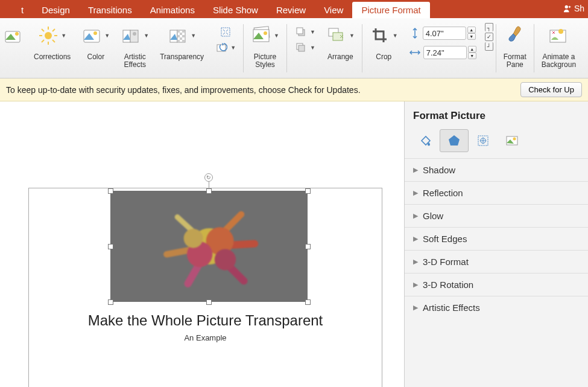  Describe the element at coordinates (209, 302) in the screenshot. I see `handle-bm` at that location.